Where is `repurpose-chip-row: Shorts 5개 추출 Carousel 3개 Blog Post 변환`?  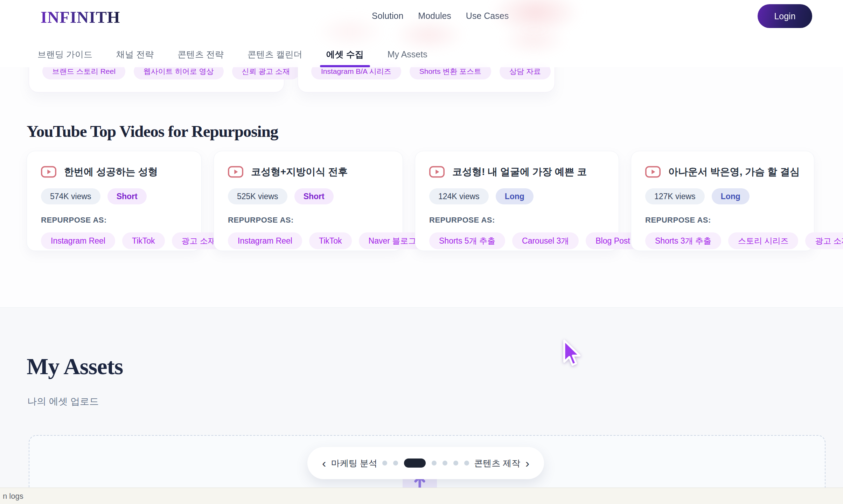
repurpose-chip-row: Shorts 5개 추출 Carousel 3개 Blog Post 변환 is located at coordinates (517, 241).